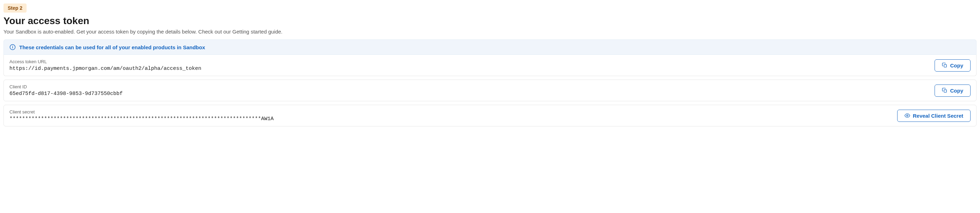 The height and width of the screenshot is (213, 980). What do you see at coordinates (469, 87) in the screenshot?
I see `credential-label: Client ID` at bounding box center [469, 87].